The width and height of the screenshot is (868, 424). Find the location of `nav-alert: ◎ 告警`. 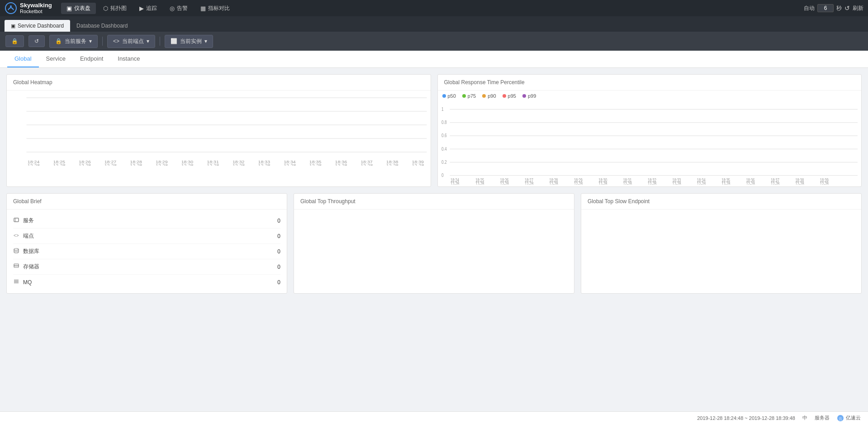

nav-alert: ◎ 告警 is located at coordinates (179, 8).